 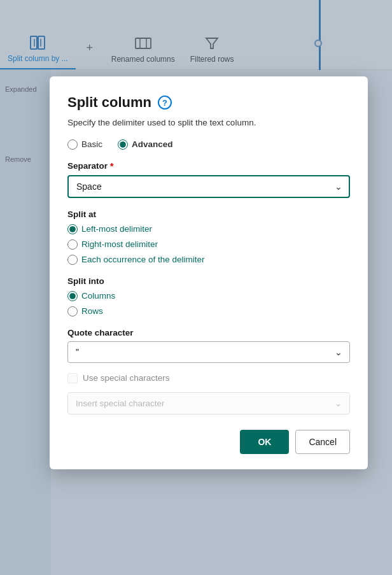 What do you see at coordinates (202, 404) in the screenshot?
I see `insert-special-text: Insert special character` at bounding box center [202, 404].